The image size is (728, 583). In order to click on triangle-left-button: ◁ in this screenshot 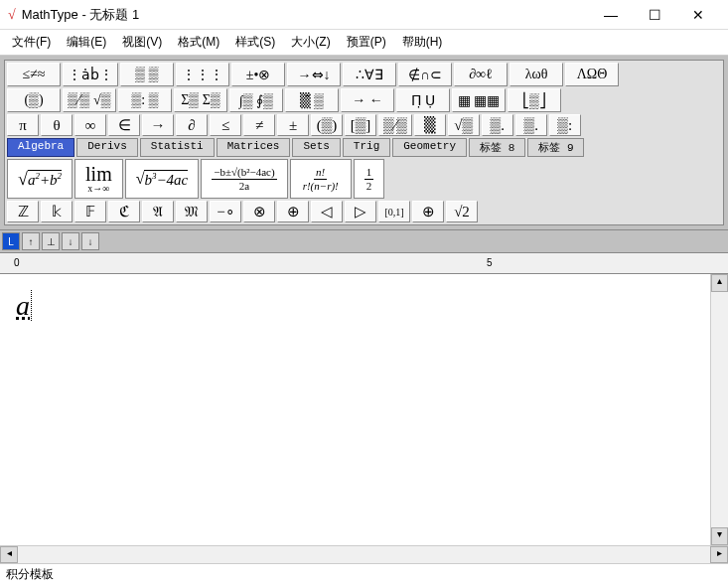, I will do `click(327, 212)`.